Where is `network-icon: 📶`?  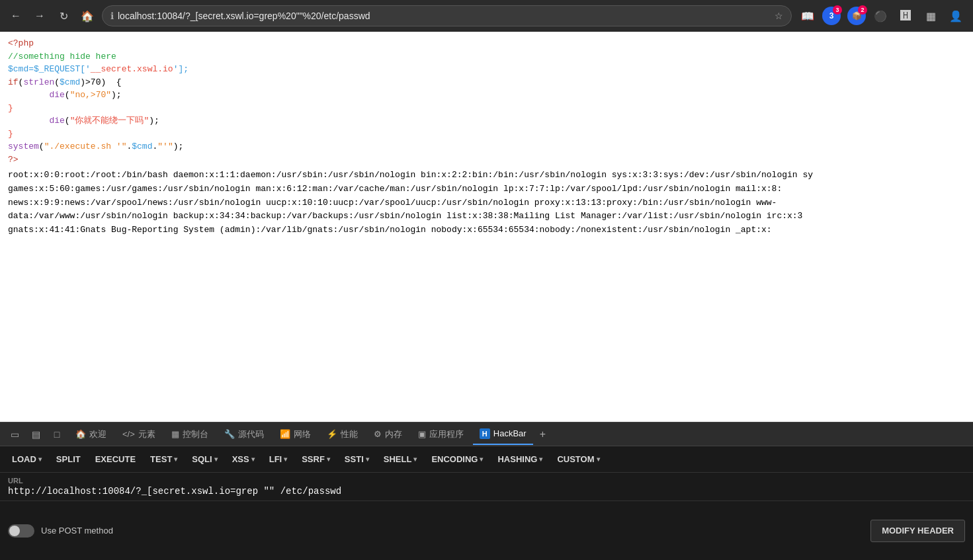 network-icon: 📶 is located at coordinates (285, 434).